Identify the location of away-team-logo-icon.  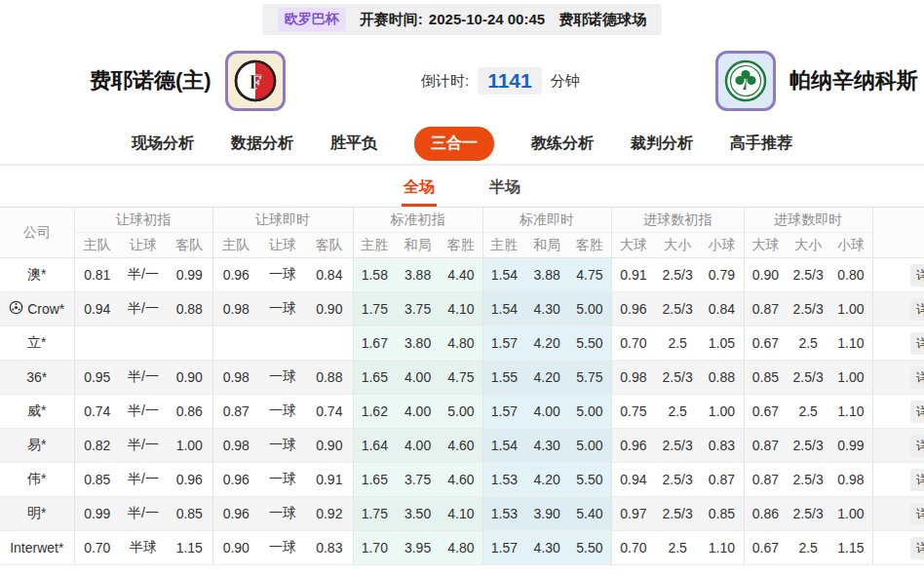
(746, 81).